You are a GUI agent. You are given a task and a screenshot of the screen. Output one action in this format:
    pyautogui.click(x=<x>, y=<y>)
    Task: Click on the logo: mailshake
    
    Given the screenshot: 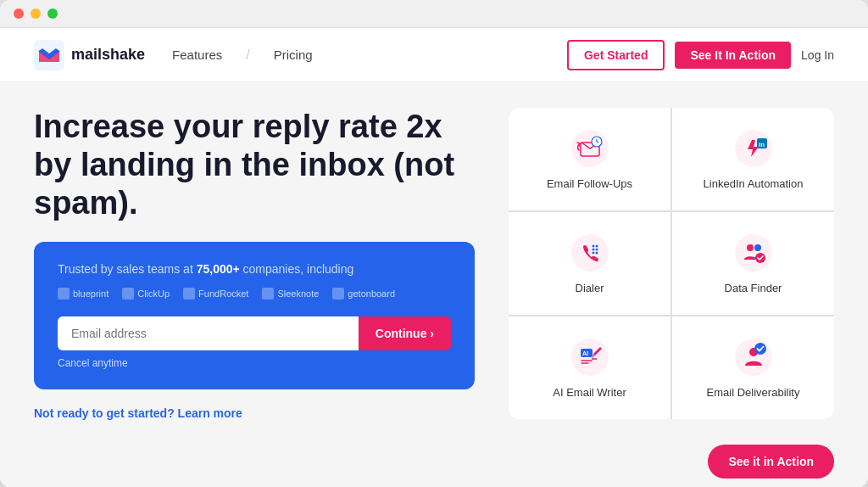 What is the action you would take?
    pyautogui.click(x=90, y=55)
    